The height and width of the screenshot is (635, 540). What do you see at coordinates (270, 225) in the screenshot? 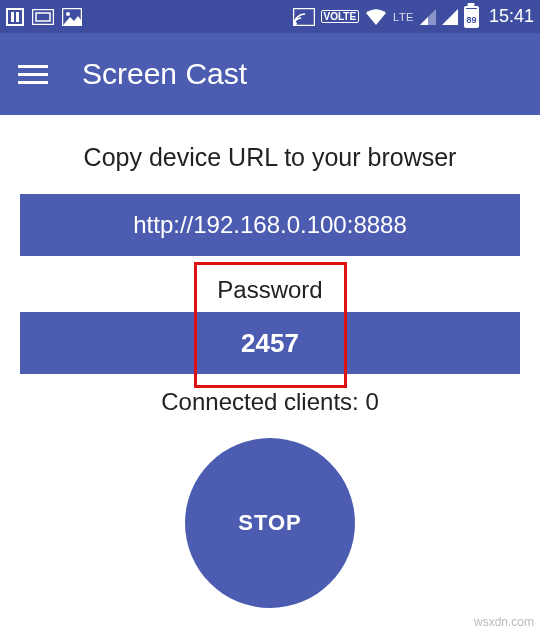
I see `device-url-box: http://192.168.0.100:8888` at bounding box center [270, 225].